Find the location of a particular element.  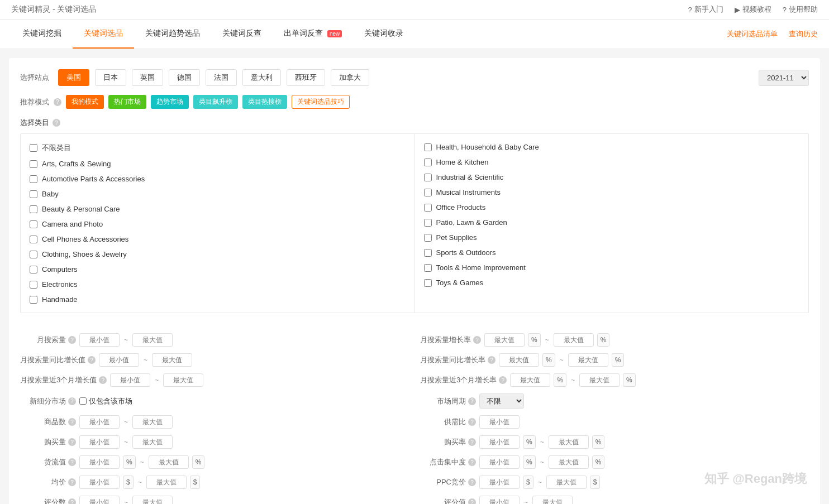

tab-keyword-collect: 关键词收录 is located at coordinates (384, 34).